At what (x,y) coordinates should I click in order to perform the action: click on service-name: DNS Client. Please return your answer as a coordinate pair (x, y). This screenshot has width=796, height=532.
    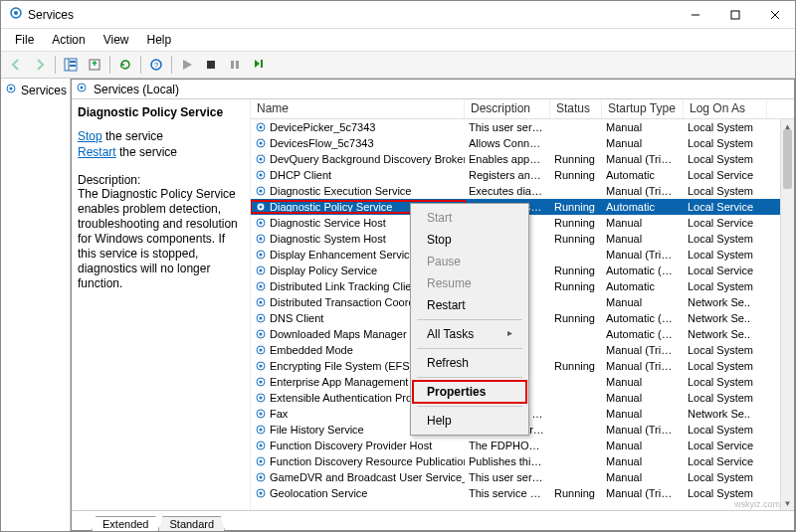
    Looking at the image, I should click on (297, 318).